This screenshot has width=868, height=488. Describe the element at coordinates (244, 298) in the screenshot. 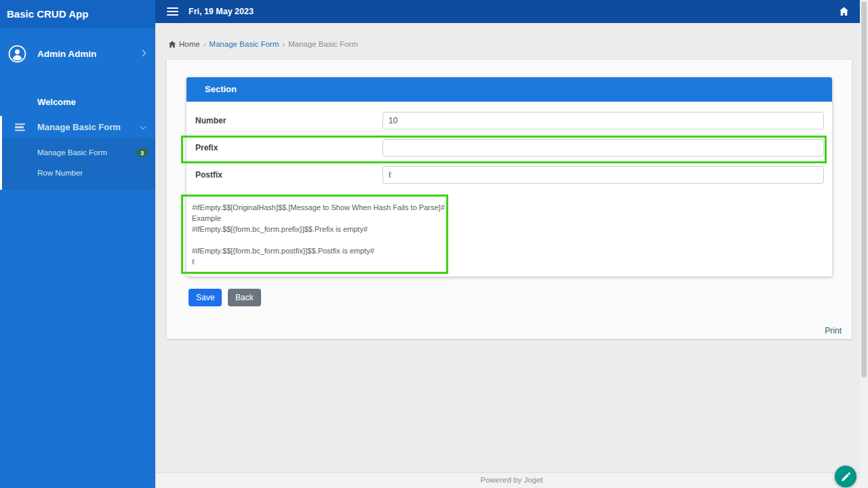

I see `back-button: Back` at that location.